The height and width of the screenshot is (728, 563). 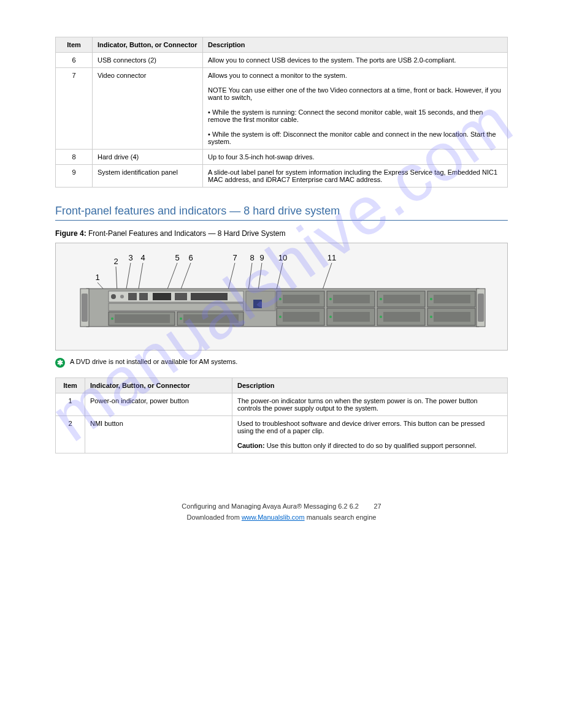 I want to click on caution-label: Caution:, so click(x=252, y=446).